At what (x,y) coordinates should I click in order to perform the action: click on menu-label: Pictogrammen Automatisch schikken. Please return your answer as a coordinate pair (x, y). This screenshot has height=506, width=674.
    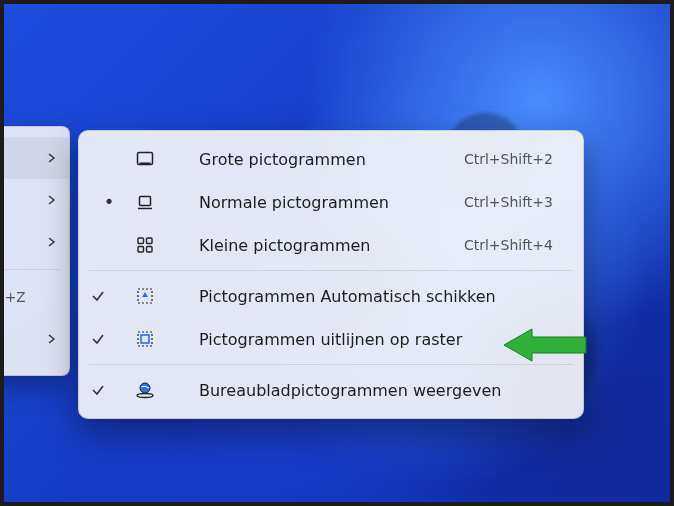
    Looking at the image, I should click on (382, 296).